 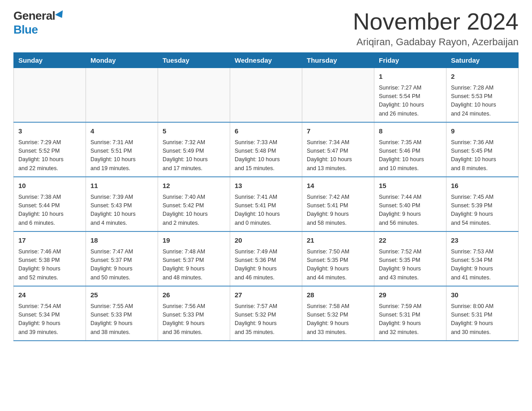 What do you see at coordinates (410, 210) in the screenshot?
I see `day-info: Sunrise: 7:44 AM Sunset: 5:40 PM Dayligh…` at bounding box center [410, 210].